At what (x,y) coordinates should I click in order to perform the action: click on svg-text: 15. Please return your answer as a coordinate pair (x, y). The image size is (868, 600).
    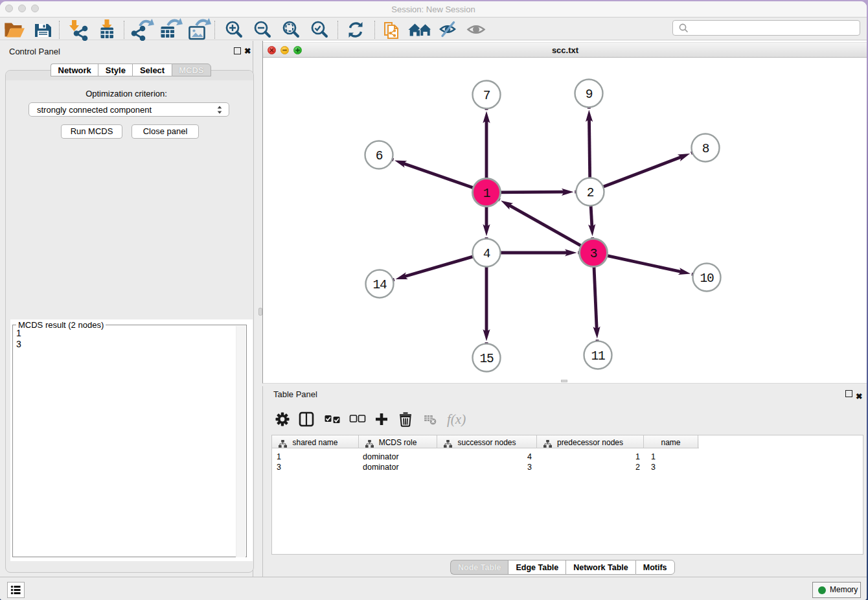
    Looking at the image, I should click on (486, 359).